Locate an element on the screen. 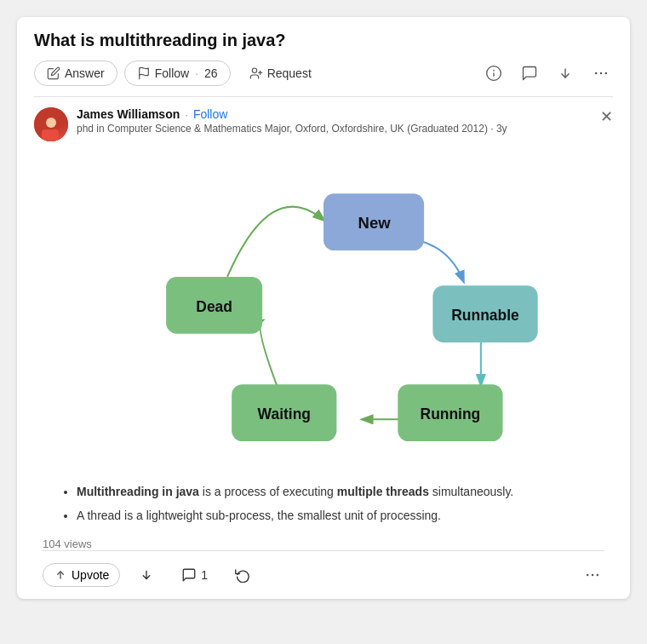 The width and height of the screenshot is (647, 644). node-new-label: New is located at coordinates (375, 223).